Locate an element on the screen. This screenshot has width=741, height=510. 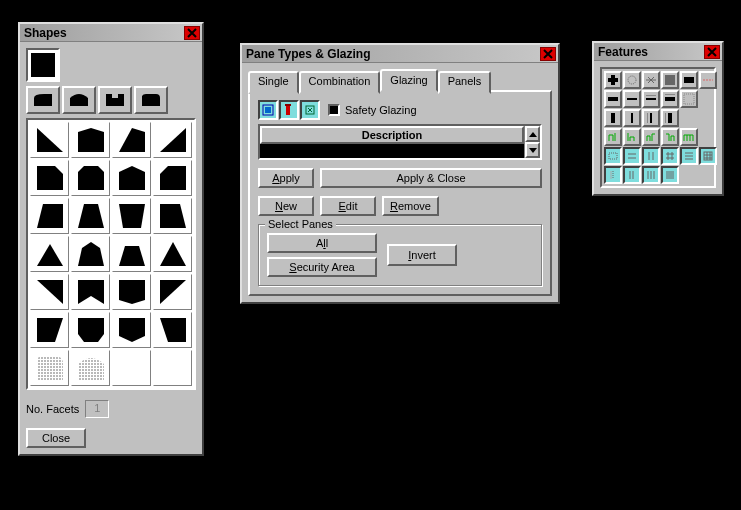
shapes-titlebar: Shapes is located at coordinates (111, 33).